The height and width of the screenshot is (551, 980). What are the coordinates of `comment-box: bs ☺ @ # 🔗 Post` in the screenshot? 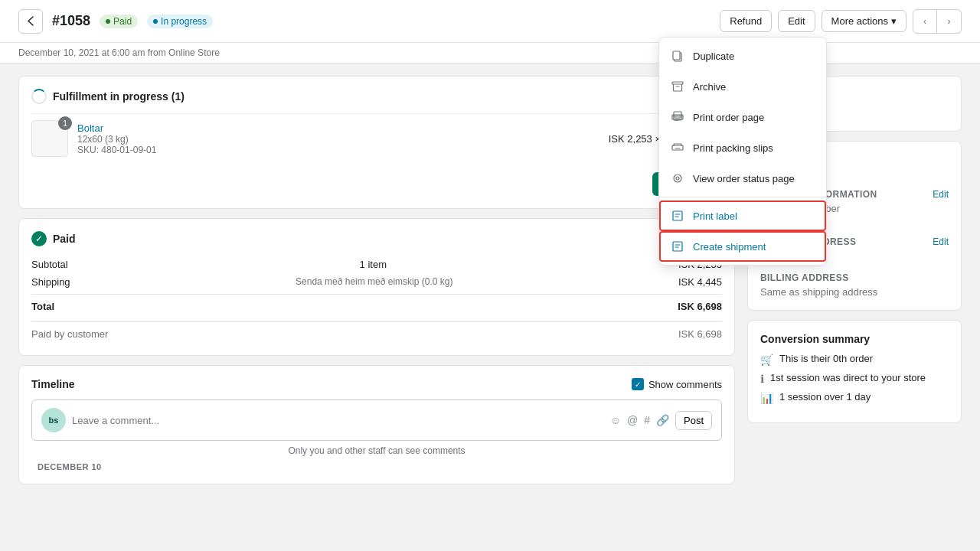 It's located at (377, 420).